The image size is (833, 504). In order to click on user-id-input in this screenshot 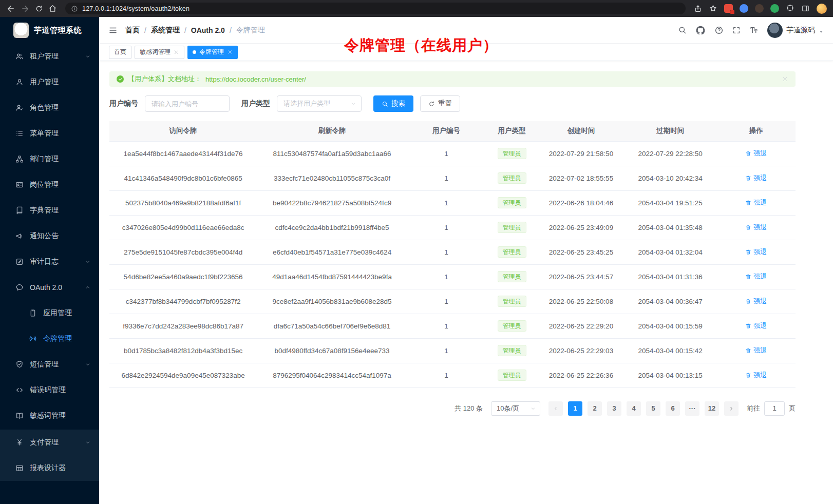, I will do `click(187, 104)`.